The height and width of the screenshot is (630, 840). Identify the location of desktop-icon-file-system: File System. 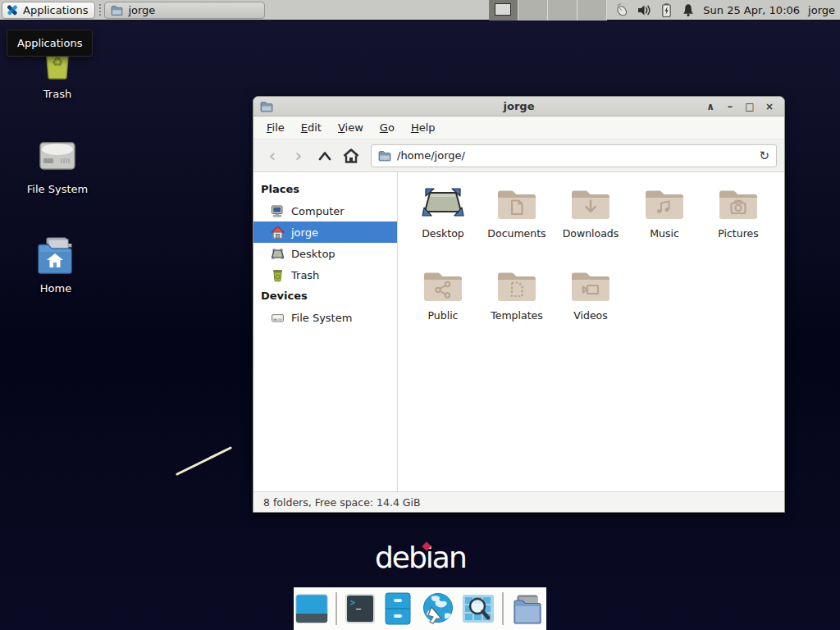
(57, 166).